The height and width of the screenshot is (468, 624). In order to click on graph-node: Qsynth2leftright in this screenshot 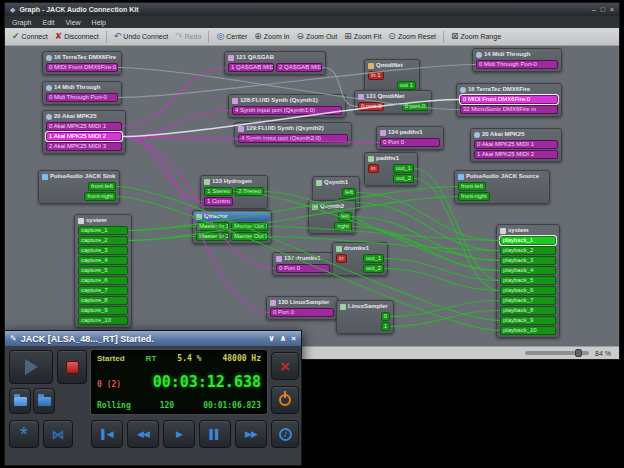, I will do `click(332, 217)`.